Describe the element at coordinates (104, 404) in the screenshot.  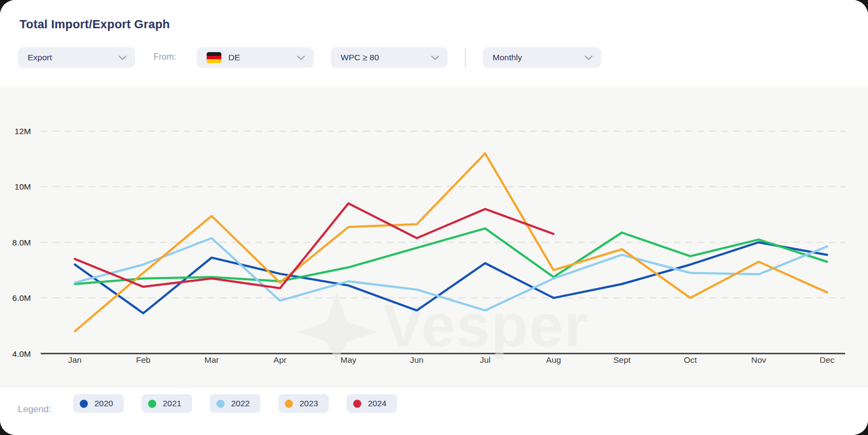
I see `legend-year-label: 2020` at that location.